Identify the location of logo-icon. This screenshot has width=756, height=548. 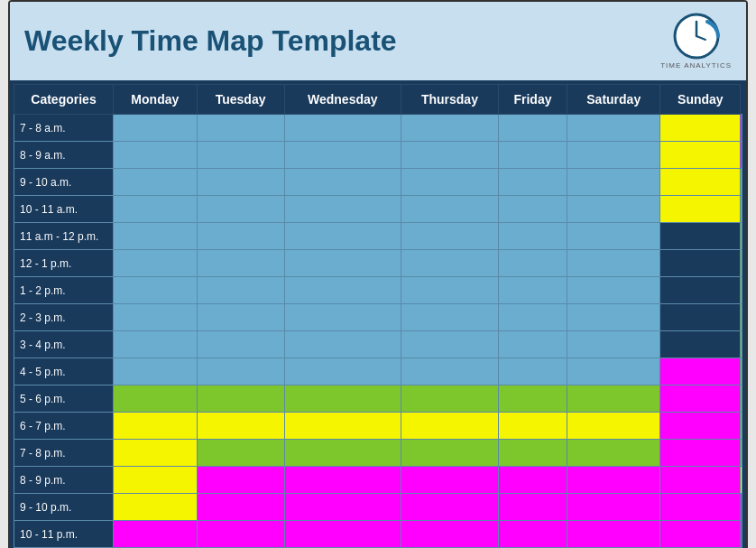
(696, 36).